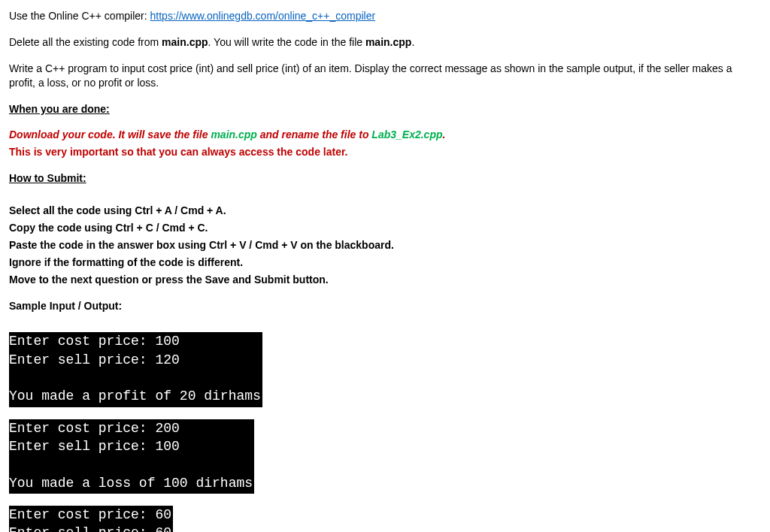 The width and height of the screenshot is (770, 532). Describe the element at coordinates (233, 135) in the screenshot. I see `download-file: main.cpp` at that location.